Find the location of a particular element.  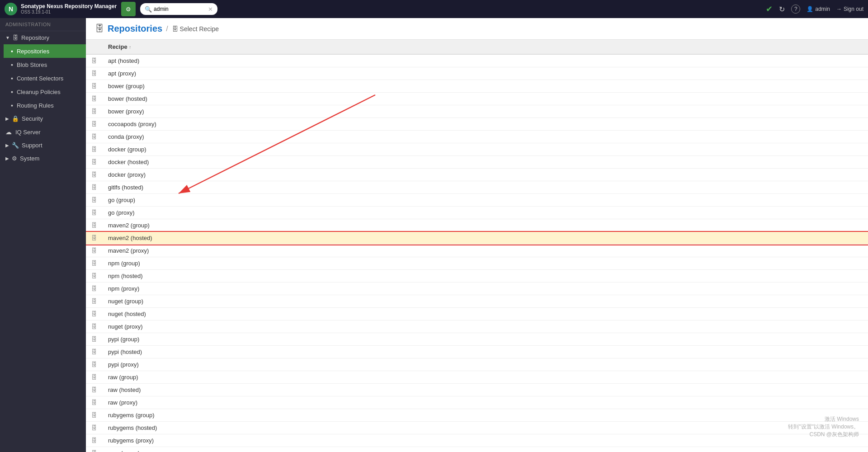

recipe-name-cell: apt (hosted) is located at coordinates (486, 61).